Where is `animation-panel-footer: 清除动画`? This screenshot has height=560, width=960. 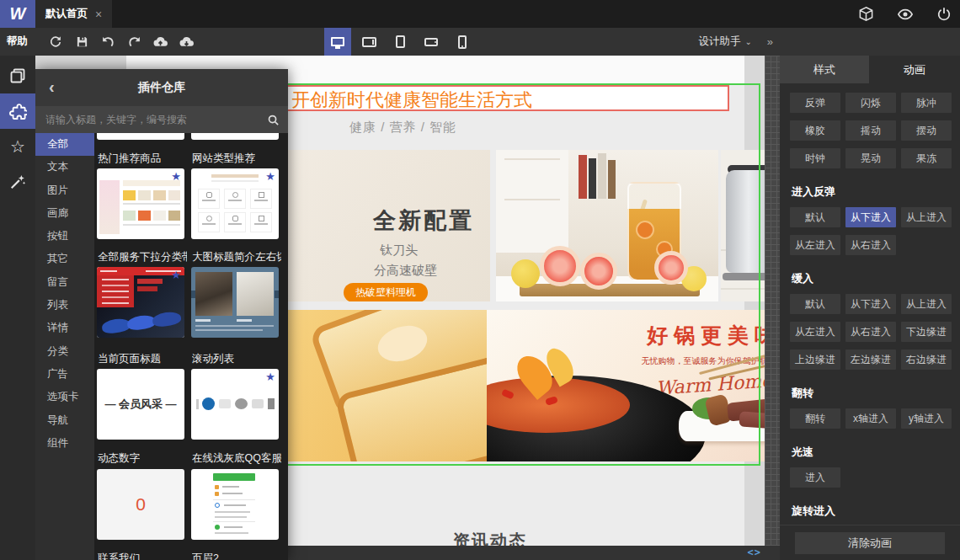 animation-panel-footer: 清除动画 is located at coordinates (870, 542).